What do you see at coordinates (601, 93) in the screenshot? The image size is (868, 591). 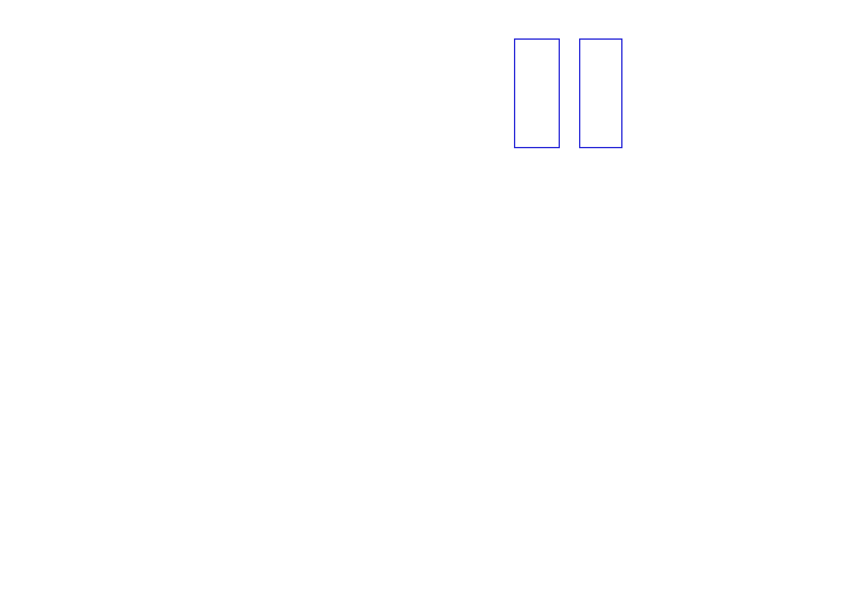 I see `clean-image-canvas` at bounding box center [601, 93].